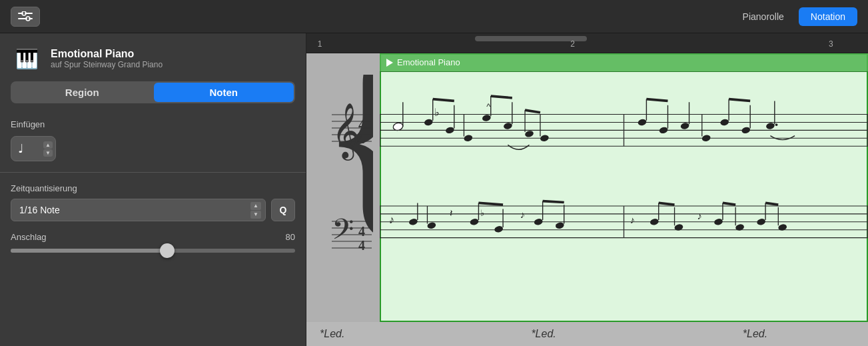 Image resolution: width=868 pixels, height=346 pixels. Describe the element at coordinates (89, 251) in the screenshot. I see `velocity-slider-fill` at that location.